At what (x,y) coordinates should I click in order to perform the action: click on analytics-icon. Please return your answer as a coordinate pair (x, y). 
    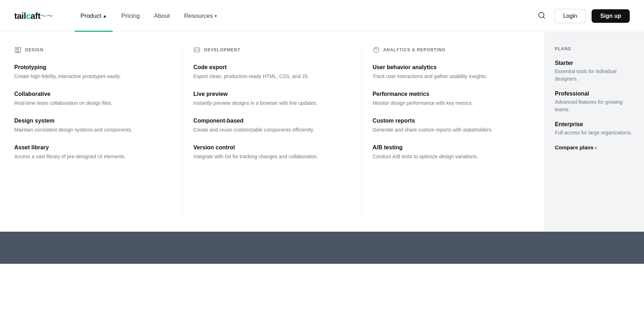
    Looking at the image, I should click on (376, 50).